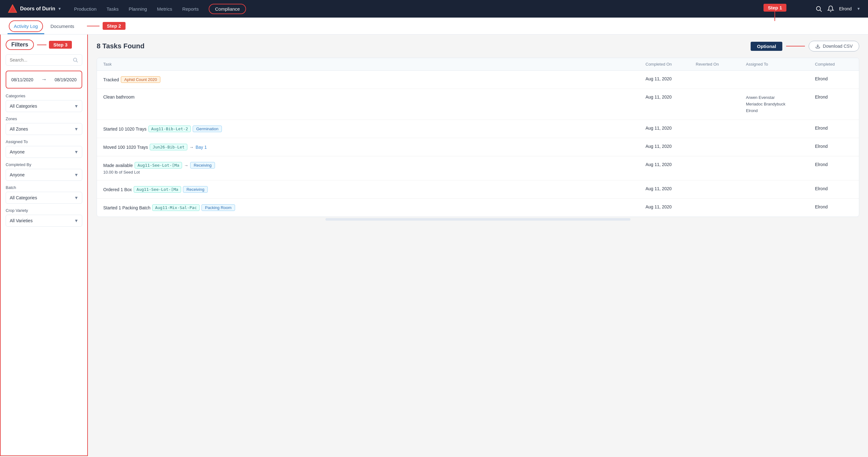 This screenshot has height=457, width=868. Describe the element at coordinates (44, 164) in the screenshot. I see `completed-by-label: Completed By` at that location.